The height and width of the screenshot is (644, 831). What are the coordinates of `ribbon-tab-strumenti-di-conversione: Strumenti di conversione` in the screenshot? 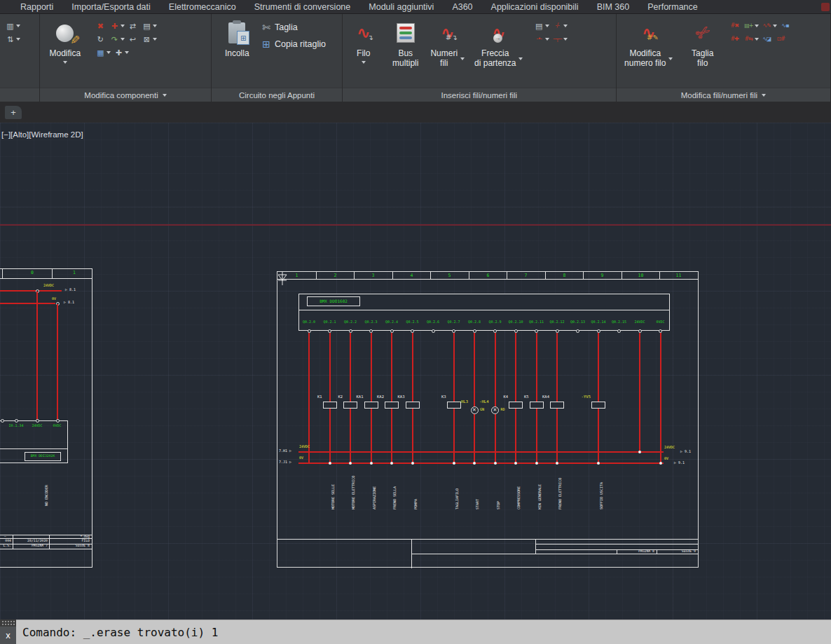 It's located at (303, 7).